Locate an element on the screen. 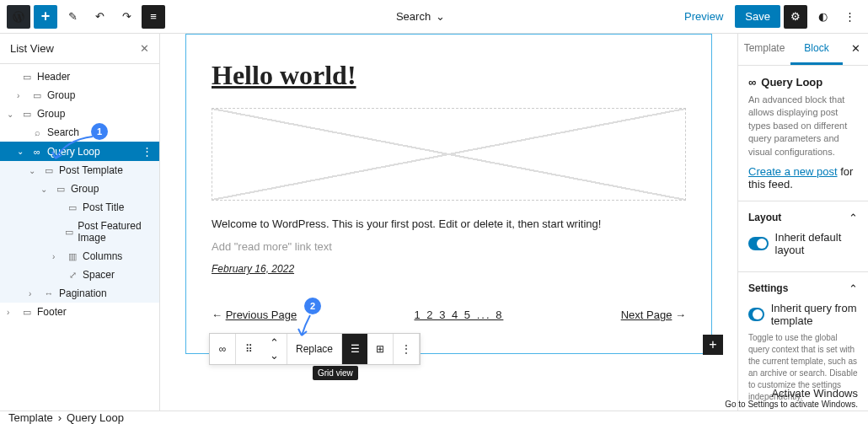 The width and height of the screenshot is (868, 424). settings-panel-header: Settings⌃ is located at coordinates (803, 288).